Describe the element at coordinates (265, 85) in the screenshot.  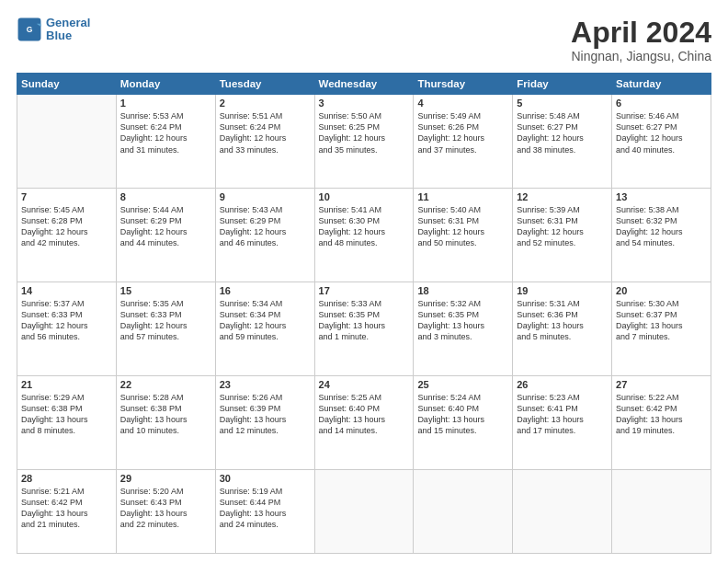
I see `weekday-header-tuesday: Tuesday` at that location.